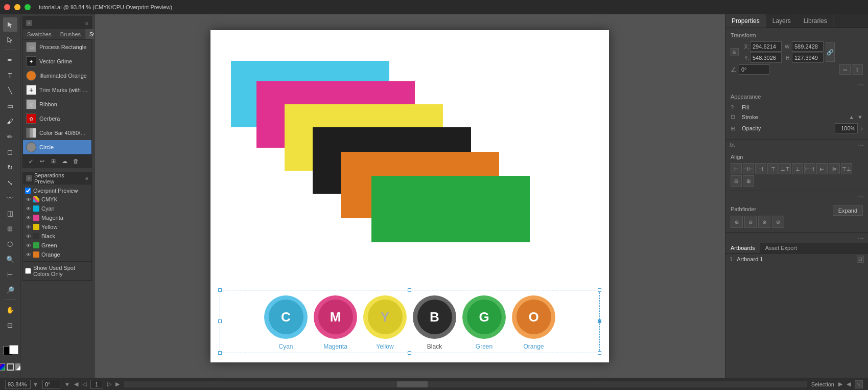 This screenshot has height=390, width=868. I want to click on symbol-list-item: Circle, so click(57, 147).